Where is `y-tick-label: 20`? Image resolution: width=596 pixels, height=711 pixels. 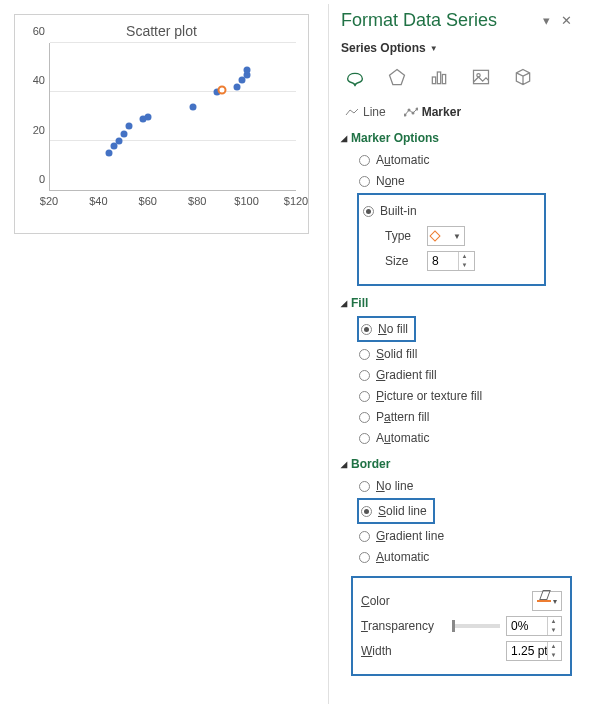
y-tick-label: 20 is located at coordinates (39, 130).